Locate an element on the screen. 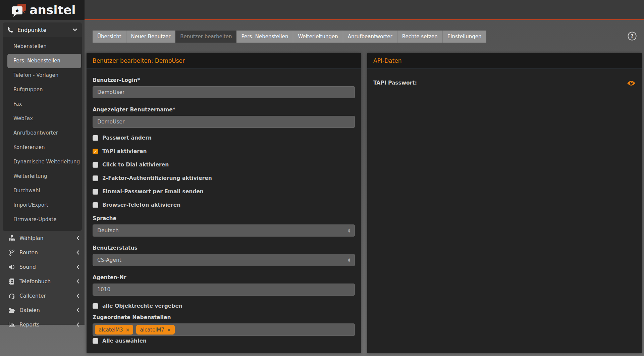 The image size is (644, 356). brand-logo: ★ ansitel is located at coordinates (42, 10).